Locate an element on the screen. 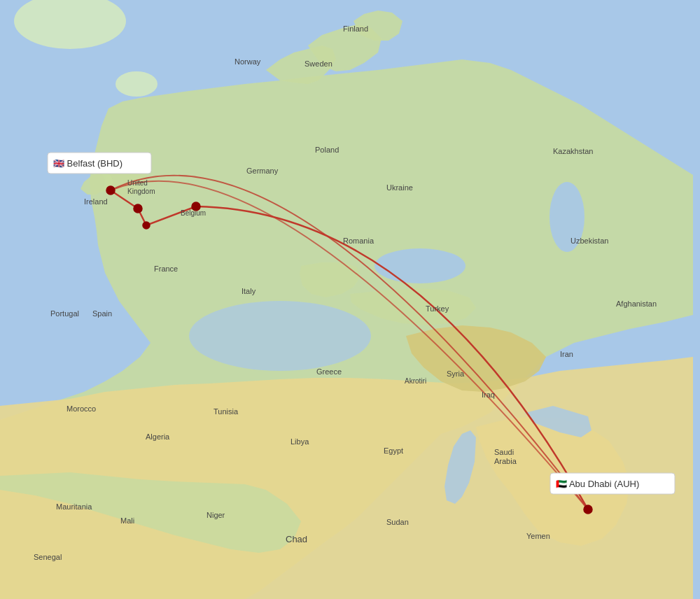 The image size is (700, 599). svg-text: Norway is located at coordinates (248, 62).